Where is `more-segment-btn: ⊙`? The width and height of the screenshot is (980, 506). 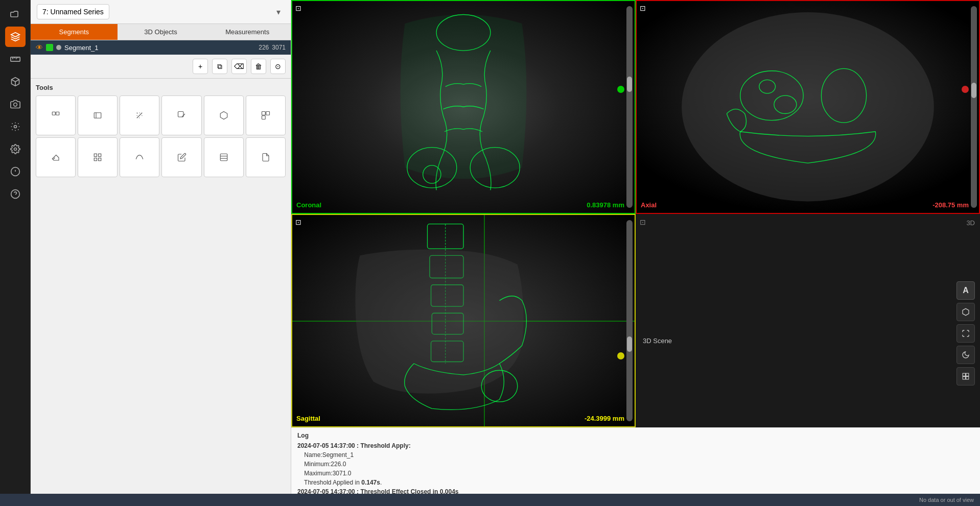 more-segment-btn: ⊙ is located at coordinates (278, 66).